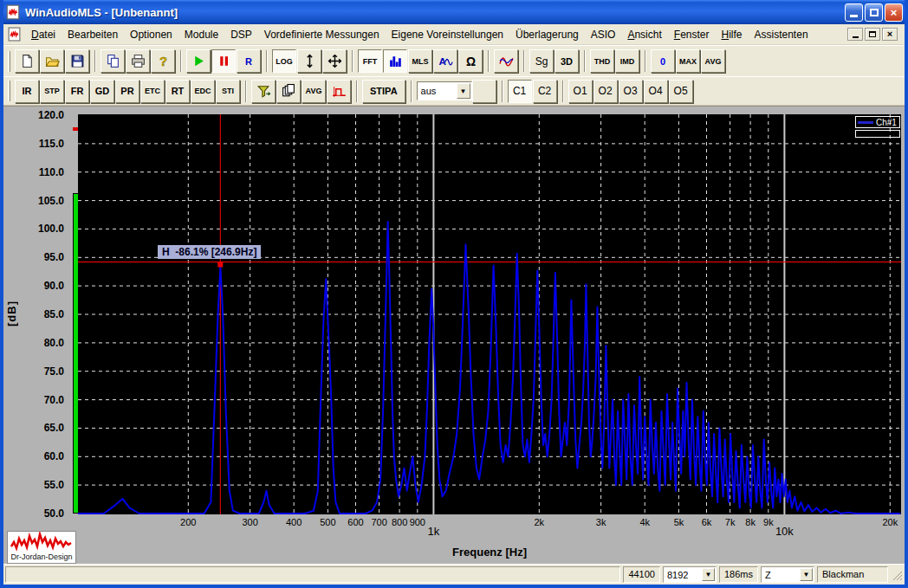  What do you see at coordinates (138, 61) in the screenshot?
I see `print-button` at bounding box center [138, 61].